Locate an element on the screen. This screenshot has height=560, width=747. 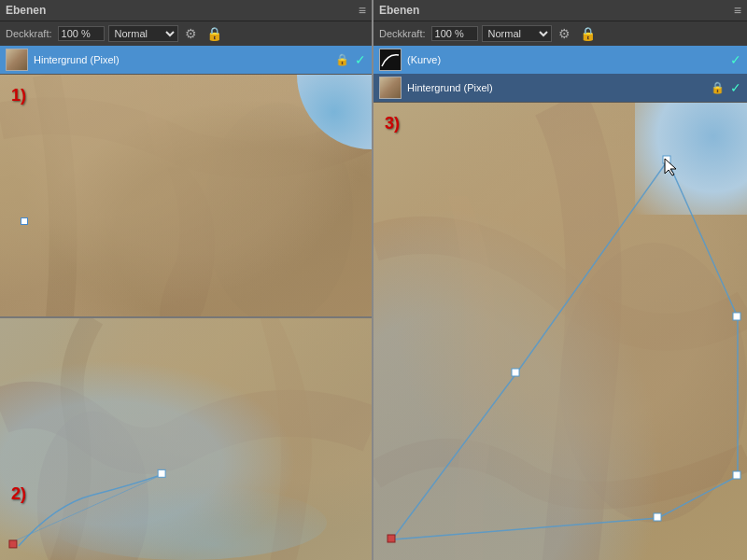
left-bottom-sky is located at coordinates (187, 523).